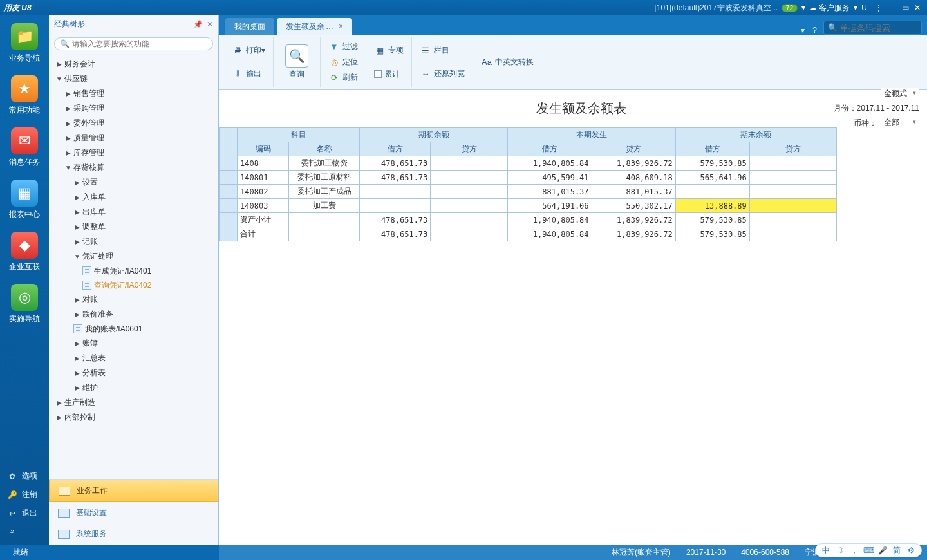 This screenshot has width=927, height=560. Describe the element at coordinates (389, 51) in the screenshot. I see `special-button: ▦专项` at that location.